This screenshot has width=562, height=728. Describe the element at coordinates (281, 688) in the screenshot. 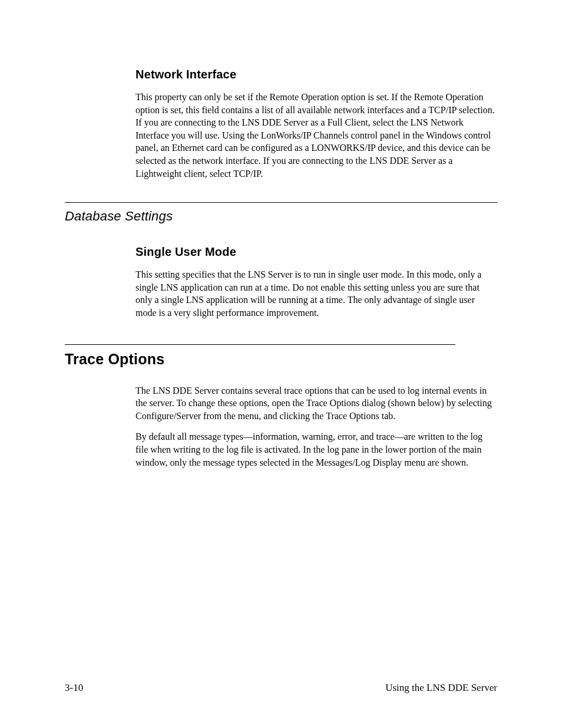

I see `page-footer: 3-10 Using the LNS DDE Server` at that location.